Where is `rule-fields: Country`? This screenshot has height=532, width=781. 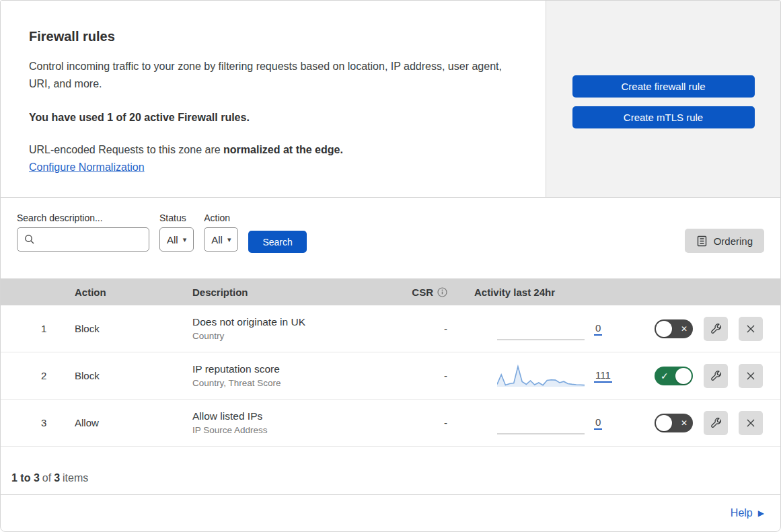 rule-fields: Country is located at coordinates (288, 336).